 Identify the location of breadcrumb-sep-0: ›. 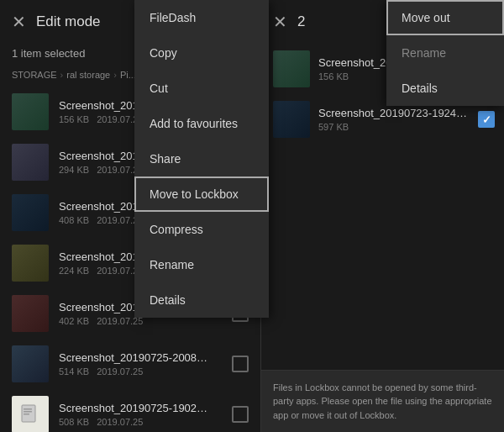
(62, 75).